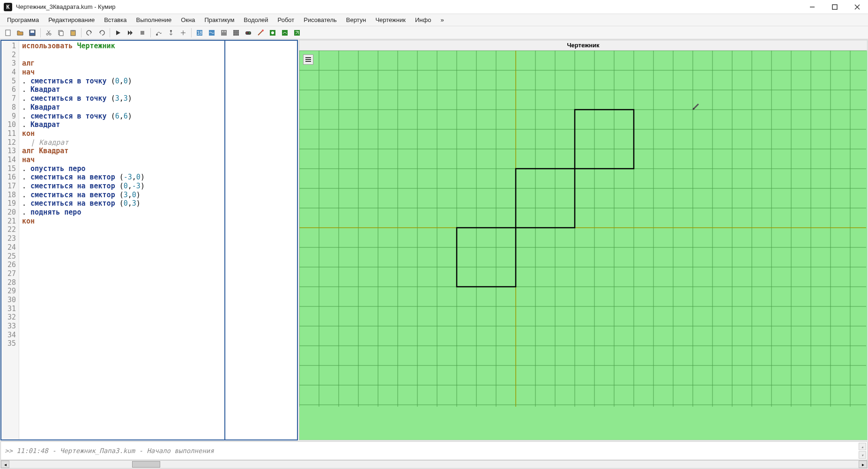 Image resolution: width=868 pixels, height=469 pixels. I want to click on code-line: . поднять перо, so click(122, 213).